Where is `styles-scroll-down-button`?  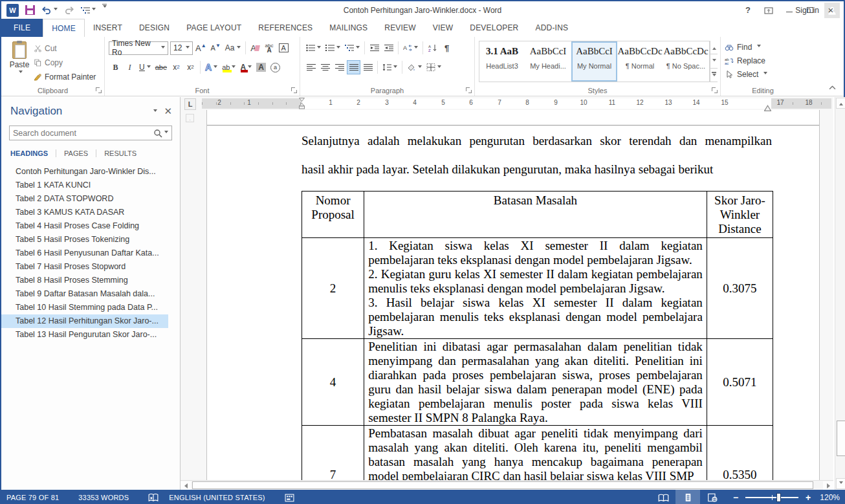 styles-scroll-down-button is located at coordinates (714, 61).